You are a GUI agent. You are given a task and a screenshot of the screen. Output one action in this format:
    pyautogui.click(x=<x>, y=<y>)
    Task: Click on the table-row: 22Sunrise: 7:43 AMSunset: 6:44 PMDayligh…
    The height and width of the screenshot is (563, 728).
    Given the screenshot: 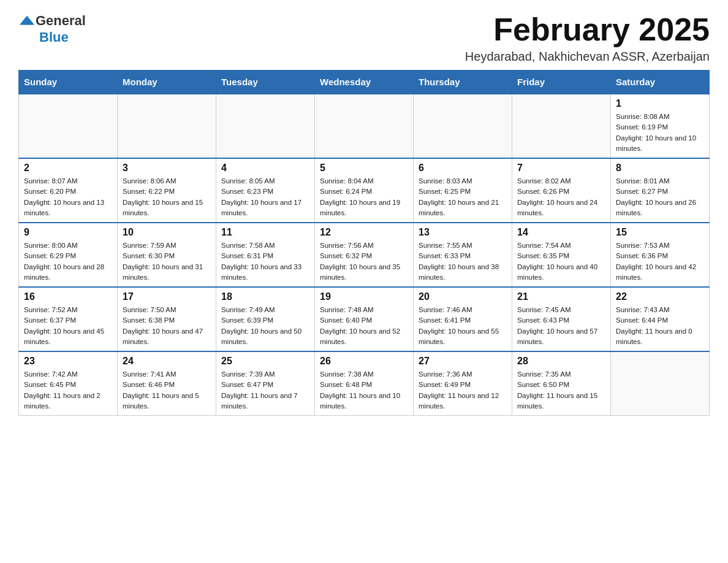 What is the action you would take?
    pyautogui.click(x=661, y=319)
    